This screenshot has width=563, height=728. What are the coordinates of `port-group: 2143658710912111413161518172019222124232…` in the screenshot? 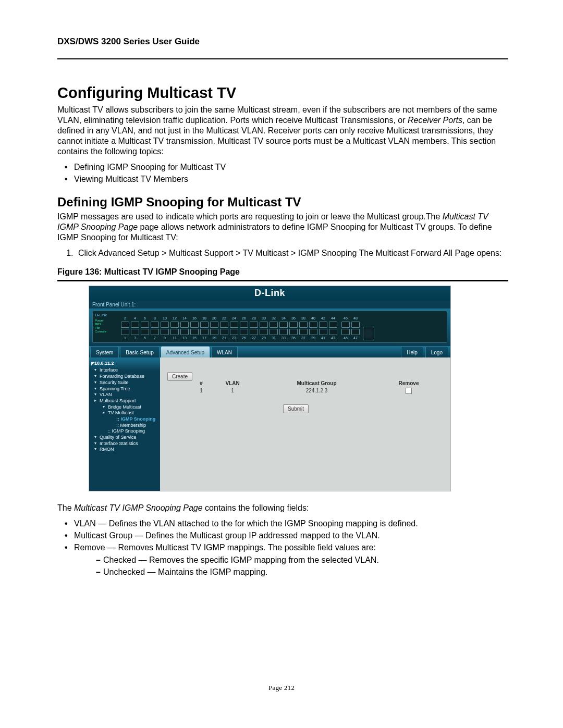 It's located at (229, 328).